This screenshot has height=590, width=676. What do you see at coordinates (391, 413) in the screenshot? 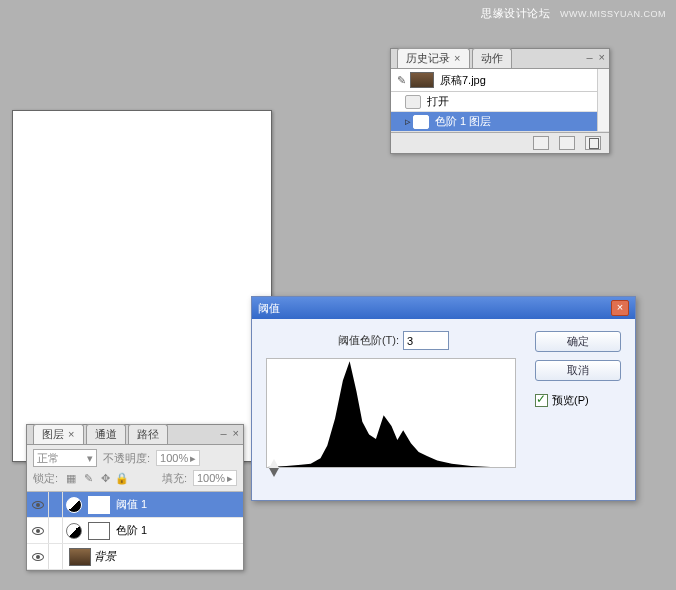
I see `histogram-svg` at bounding box center [391, 413].